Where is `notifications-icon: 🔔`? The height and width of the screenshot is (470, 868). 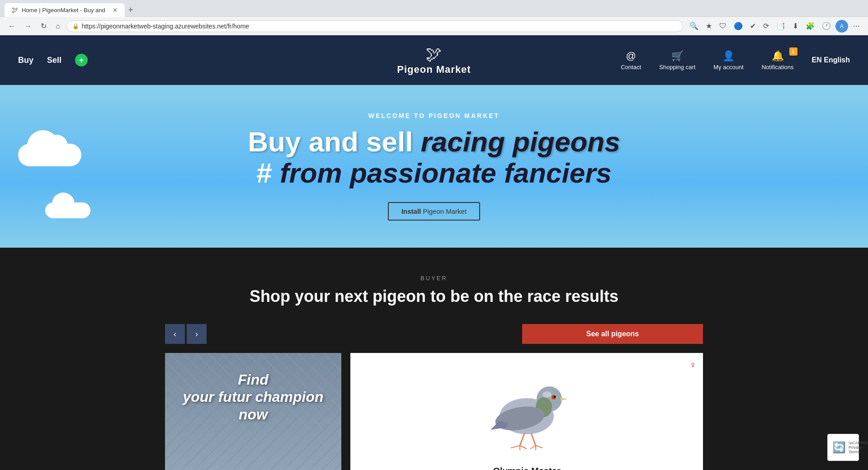 notifications-icon: 🔔 is located at coordinates (778, 56).